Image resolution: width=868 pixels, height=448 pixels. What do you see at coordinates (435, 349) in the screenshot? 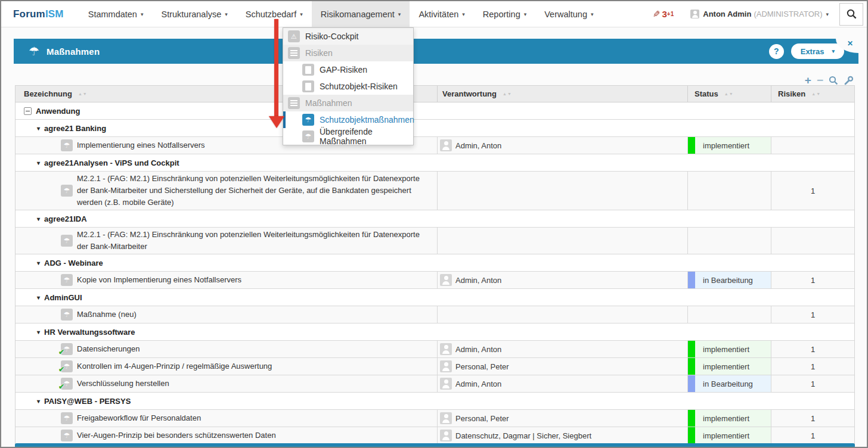
I see `measure-row: ☂✔ Datensicherungen Admin, Anton impleme…` at bounding box center [435, 349].